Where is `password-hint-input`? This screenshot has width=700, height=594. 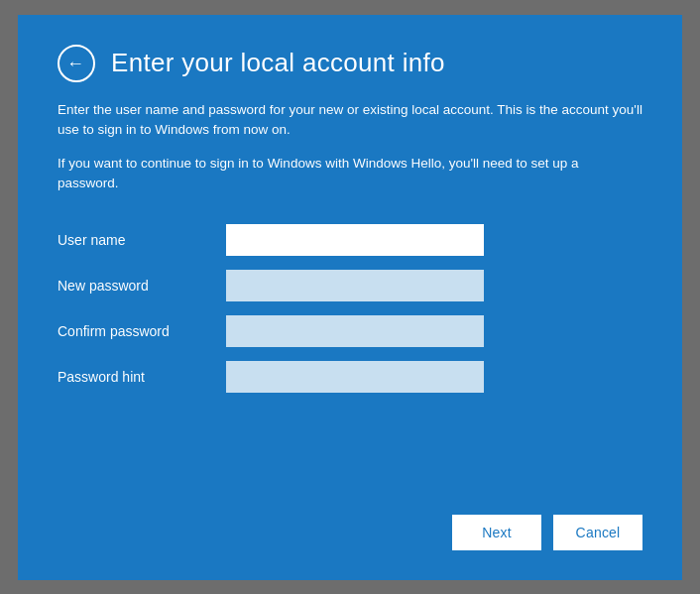
password-hint-input is located at coordinates (355, 377).